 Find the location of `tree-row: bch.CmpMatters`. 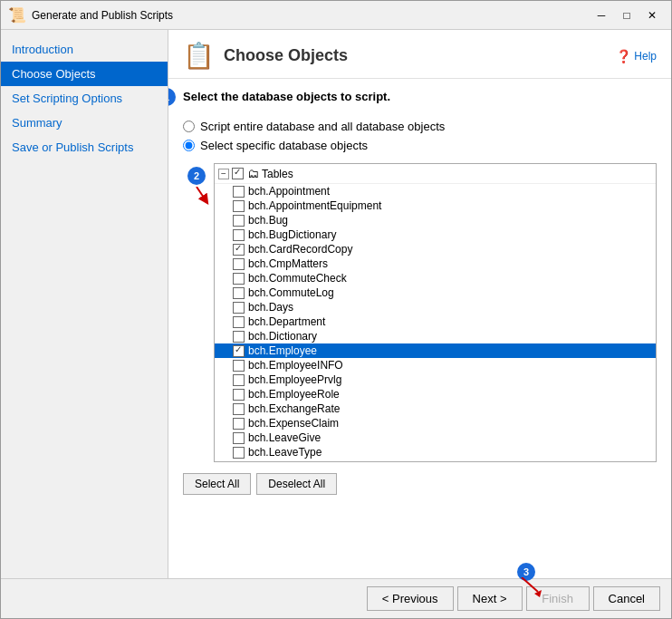

tree-row: bch.CmpMatters is located at coordinates (435, 264).